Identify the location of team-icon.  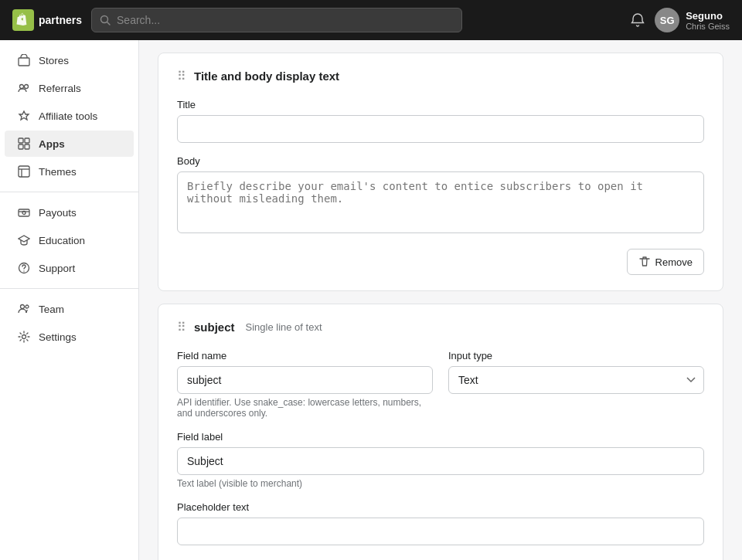
(24, 309).